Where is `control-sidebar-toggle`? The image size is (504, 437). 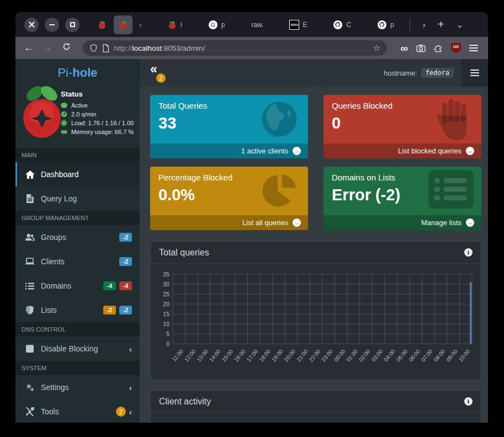
control-sidebar-toggle is located at coordinates (475, 73).